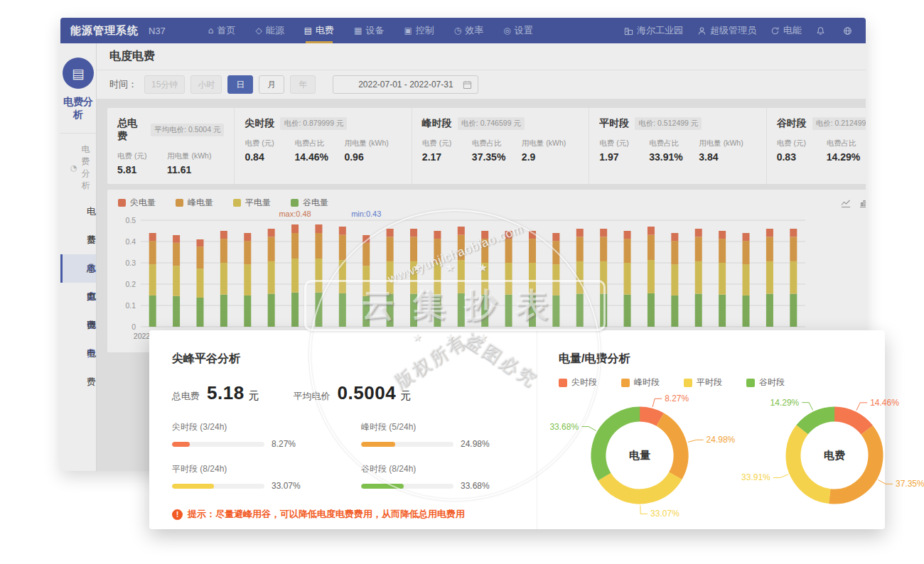  I want to click on stat-card-flat: 平时段电价: 0.512499 元电费 (元)1.97电费占比33.91%用电量…, so click(678, 146).